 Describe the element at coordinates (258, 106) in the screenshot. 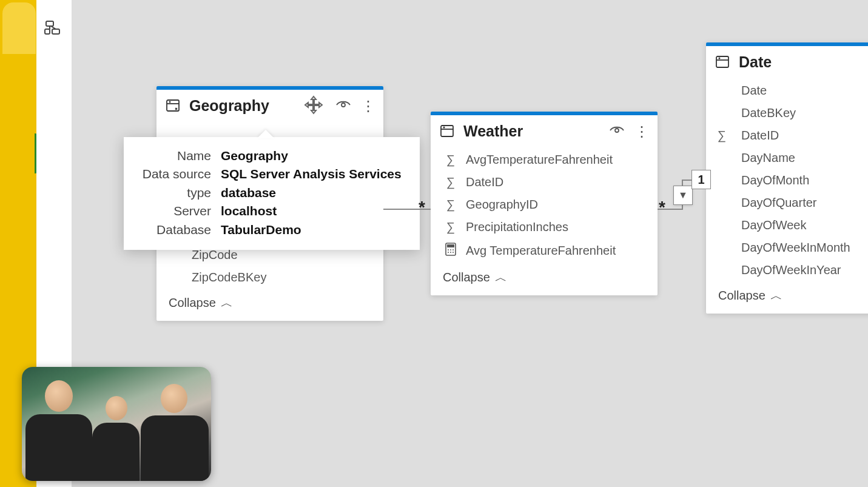

I see `table-title: Geography` at that location.